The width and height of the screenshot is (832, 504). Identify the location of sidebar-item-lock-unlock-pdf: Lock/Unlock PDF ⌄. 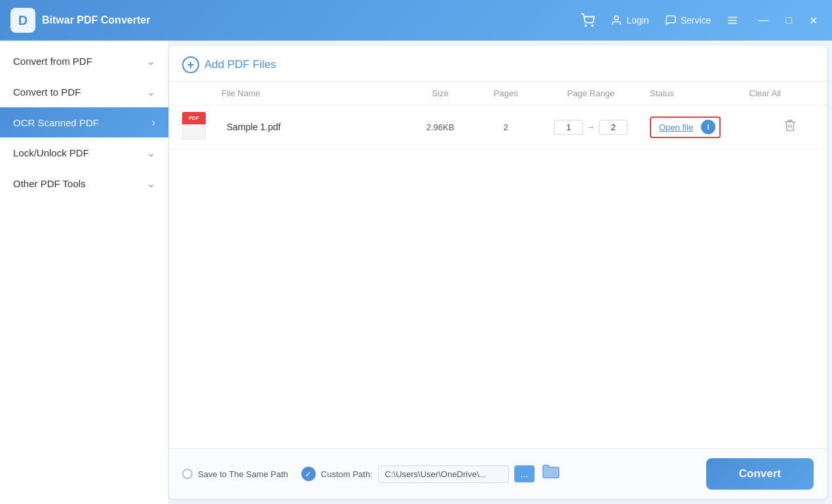
(84, 153).